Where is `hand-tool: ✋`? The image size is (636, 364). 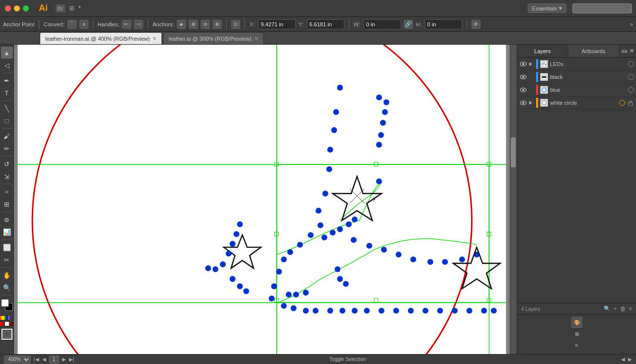
hand-tool: ✋ is located at coordinates (7, 275).